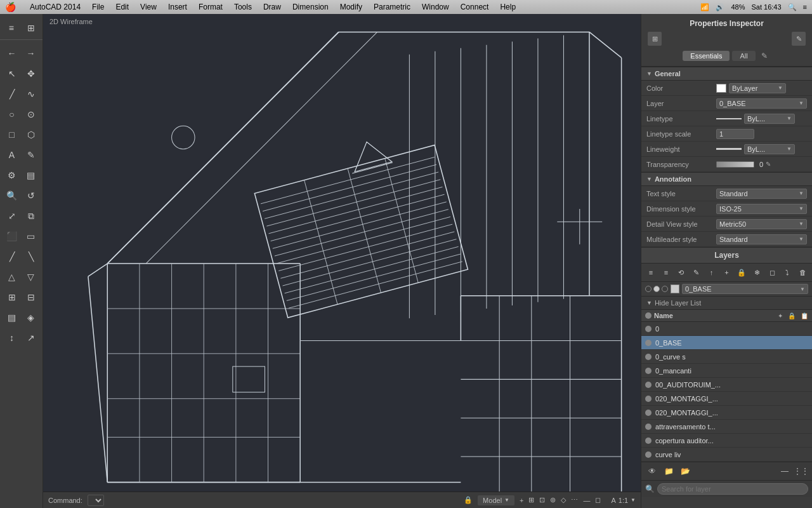  Describe the element at coordinates (743, 56) in the screenshot. I see `tab-all: All` at that location.